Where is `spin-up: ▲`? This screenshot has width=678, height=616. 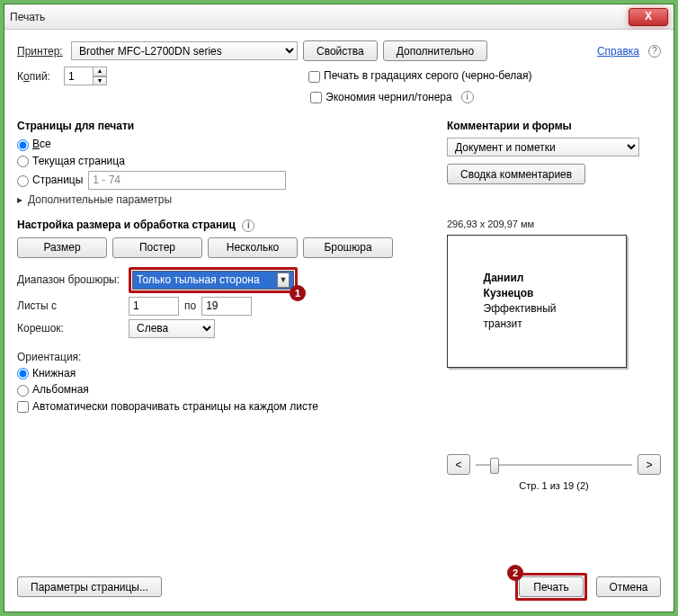 spin-up: ▲ is located at coordinates (100, 72).